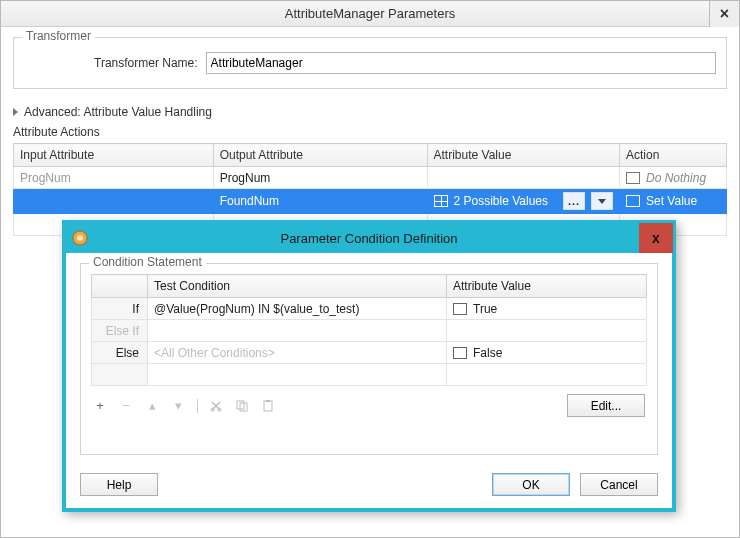 This screenshot has height=538, width=740. Describe the element at coordinates (461, 63) in the screenshot. I see `transformer-name-input` at that location.